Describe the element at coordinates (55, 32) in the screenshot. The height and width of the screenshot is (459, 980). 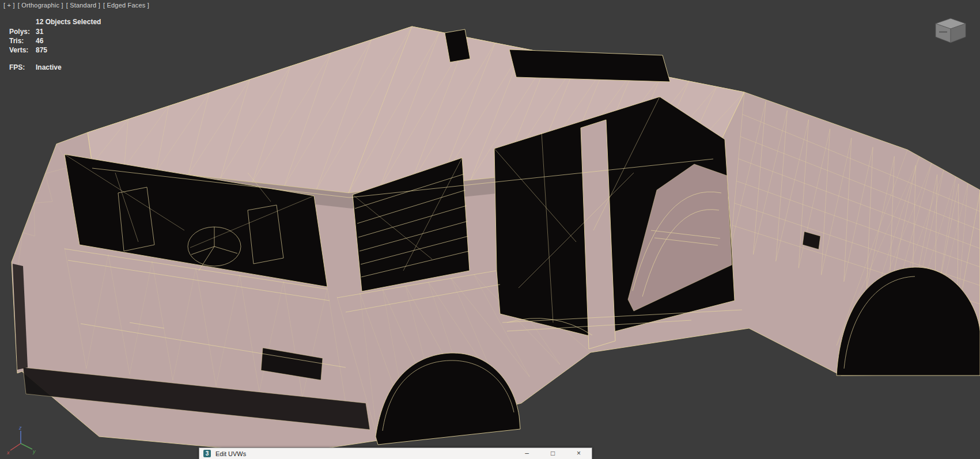
I see `stat-row-polys: Polys: 31` at that location.